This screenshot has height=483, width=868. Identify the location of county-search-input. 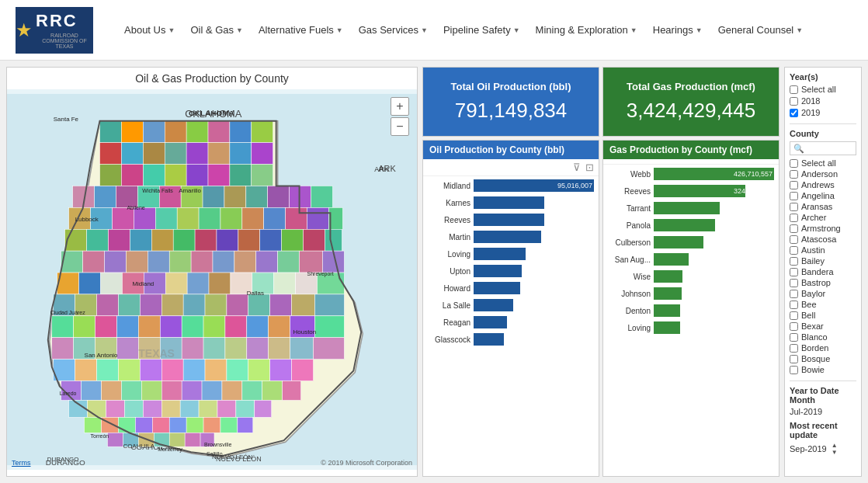
(823, 148).